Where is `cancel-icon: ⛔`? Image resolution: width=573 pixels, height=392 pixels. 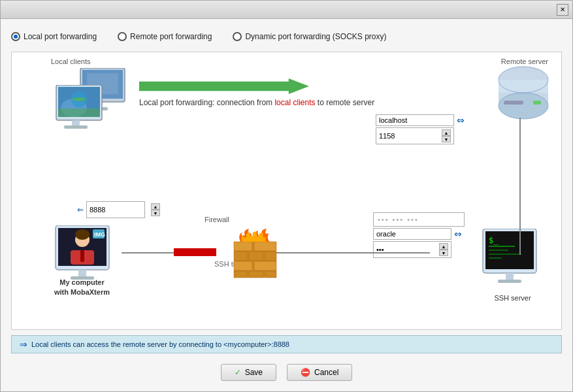 cancel-icon: ⛔ is located at coordinates (306, 372).